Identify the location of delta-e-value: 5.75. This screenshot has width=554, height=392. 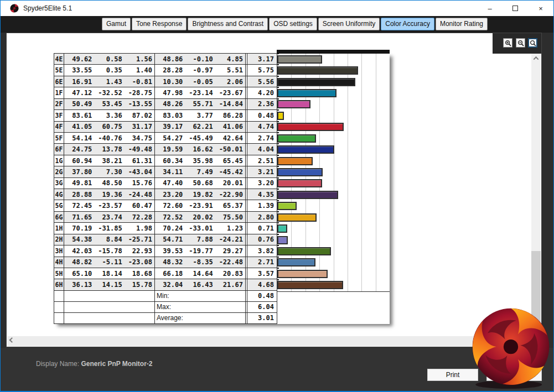
(262, 70).